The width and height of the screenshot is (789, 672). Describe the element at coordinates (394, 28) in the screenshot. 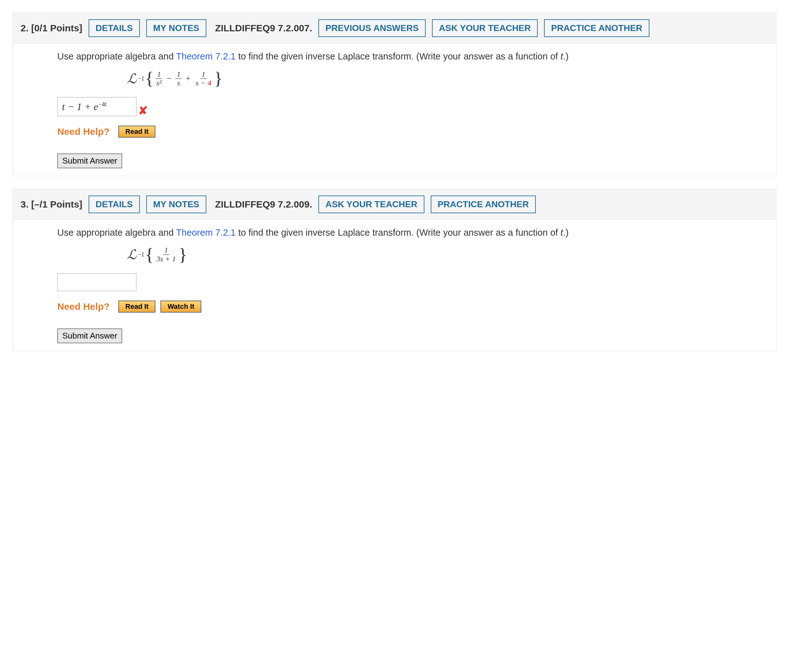

I see `question-header: 2. [0/1 Points] DETAILS MY NOTES ZILLDIF…` at that location.